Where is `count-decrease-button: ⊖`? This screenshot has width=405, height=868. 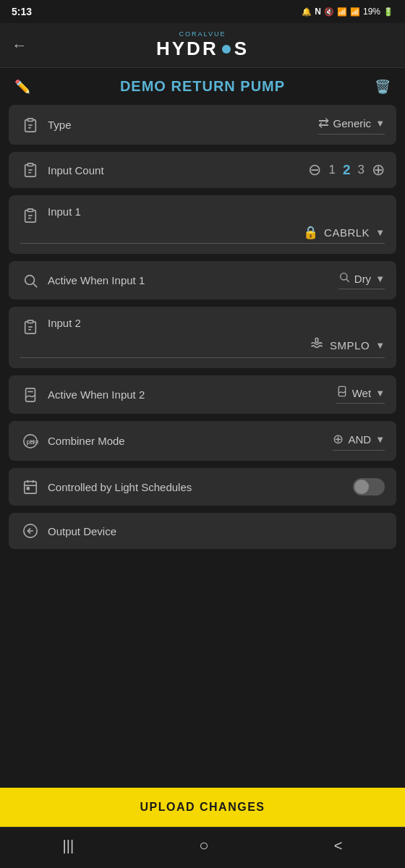
count-decrease-button: ⊖ is located at coordinates (315, 170).